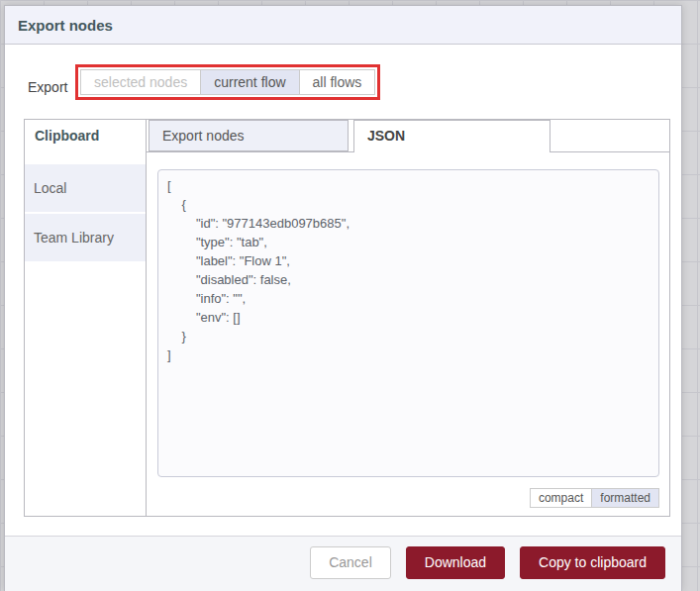  Describe the element at coordinates (451, 137) in the screenshot. I see `tab-json: JSON` at that location.